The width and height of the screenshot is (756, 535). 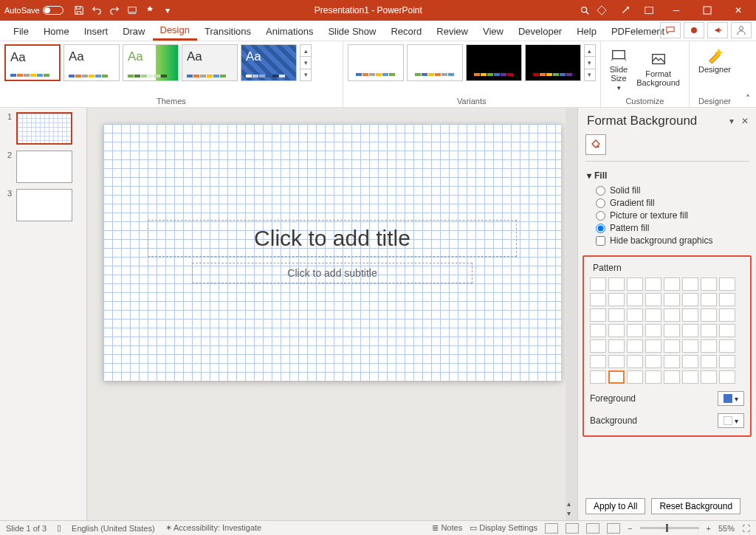 What do you see at coordinates (670, 30) in the screenshot?
I see `comments-button` at bounding box center [670, 30].